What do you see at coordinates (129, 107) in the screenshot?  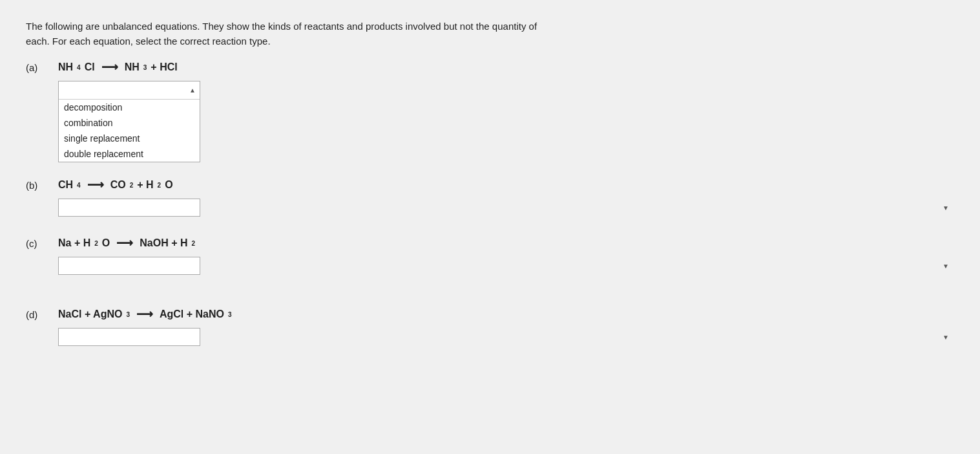 I see `option-decomposition-a: decomposition` at bounding box center [129, 107].